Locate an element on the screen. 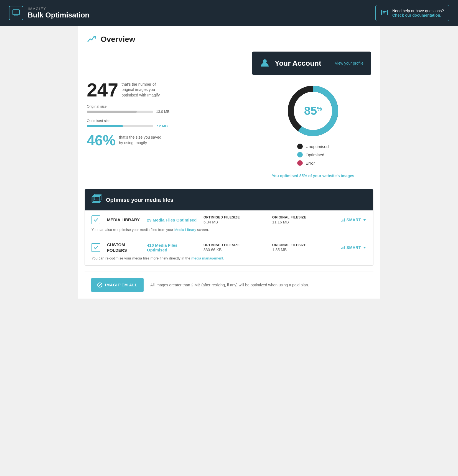  overview-icon is located at coordinates (92, 39).